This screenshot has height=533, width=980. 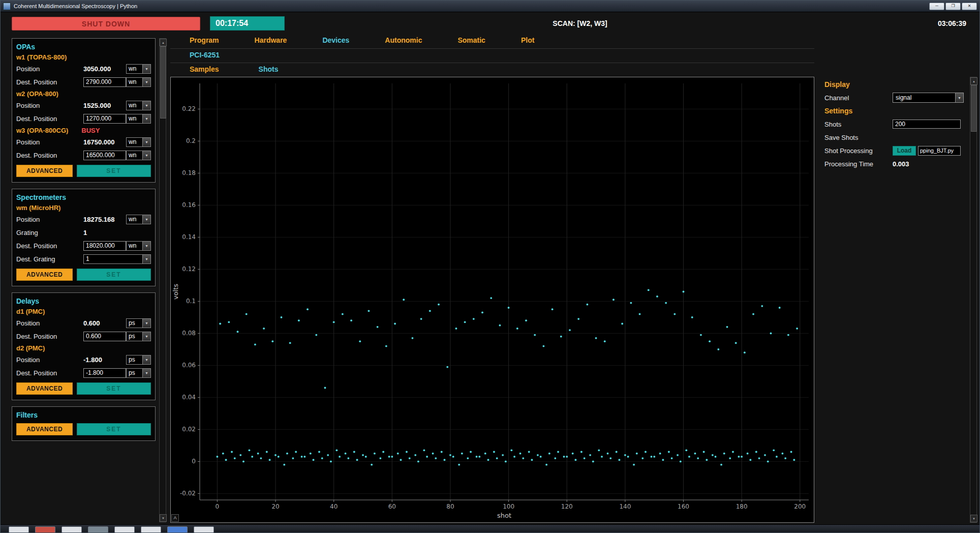 I want to click on shutdown-button: SHUT DOWN, so click(x=106, y=23).